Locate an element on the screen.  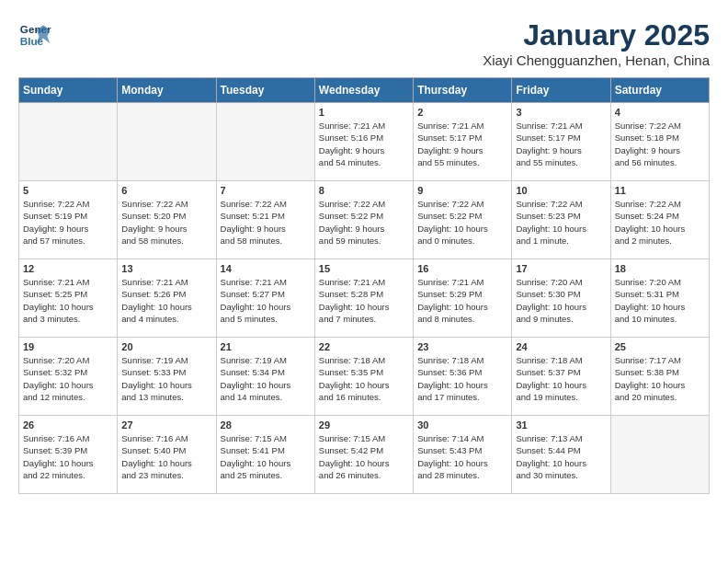
calendar-day-cell: 23Sunrise: 7:18 AM Sunset: 5:36 PM Dayli… is located at coordinates (463, 377).